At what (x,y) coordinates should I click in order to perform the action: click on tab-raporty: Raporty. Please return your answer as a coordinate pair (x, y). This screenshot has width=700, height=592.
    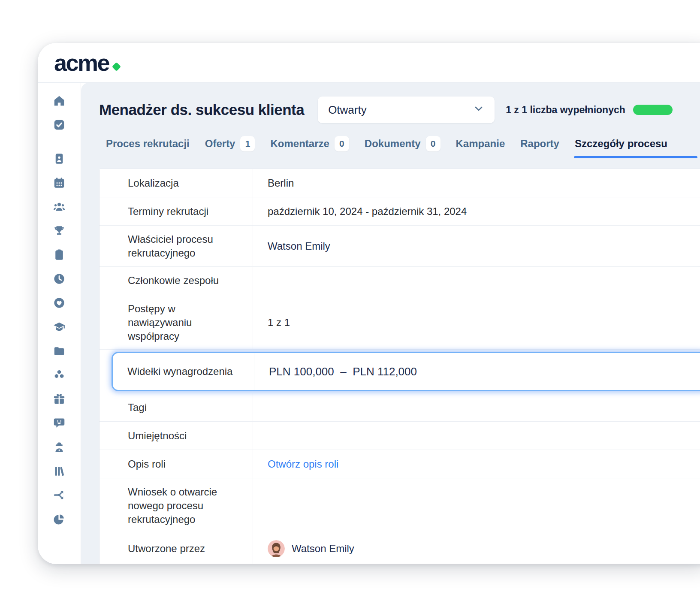
    Looking at the image, I should click on (540, 144).